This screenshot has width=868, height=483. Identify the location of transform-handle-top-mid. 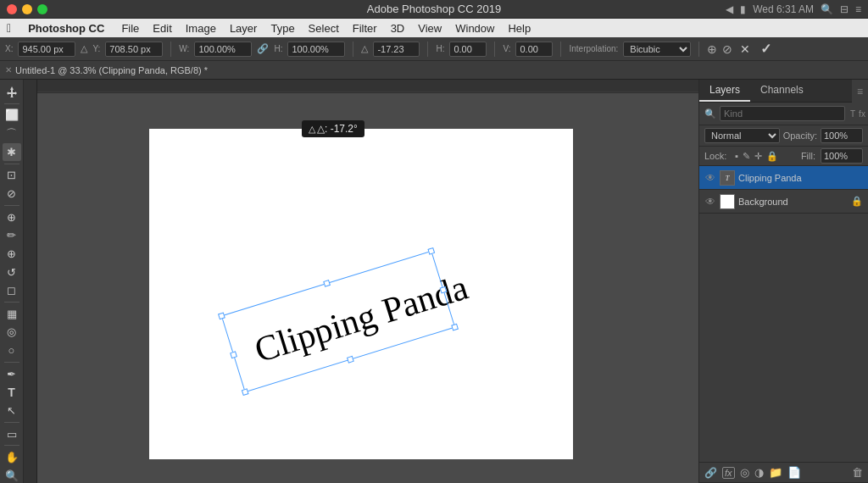
(327, 283).